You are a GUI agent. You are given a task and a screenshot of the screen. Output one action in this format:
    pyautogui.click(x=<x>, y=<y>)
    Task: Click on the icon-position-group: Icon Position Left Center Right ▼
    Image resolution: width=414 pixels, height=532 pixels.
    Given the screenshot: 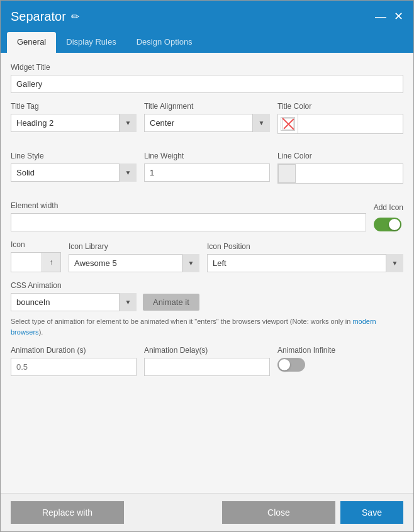 What is the action you would take?
    pyautogui.click(x=305, y=257)
    